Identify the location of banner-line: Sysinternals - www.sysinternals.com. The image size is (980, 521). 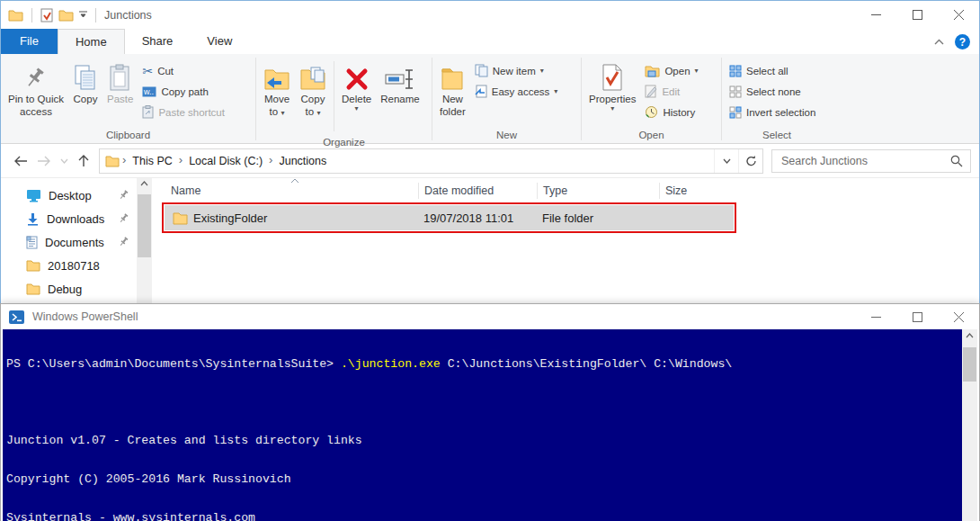
(484, 517).